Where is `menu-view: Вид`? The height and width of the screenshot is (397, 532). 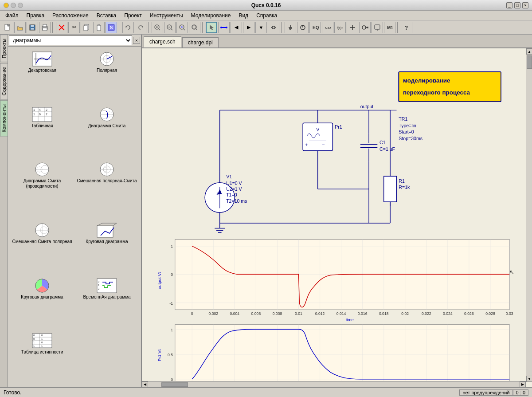 menu-view: Вид is located at coordinates (243, 16).